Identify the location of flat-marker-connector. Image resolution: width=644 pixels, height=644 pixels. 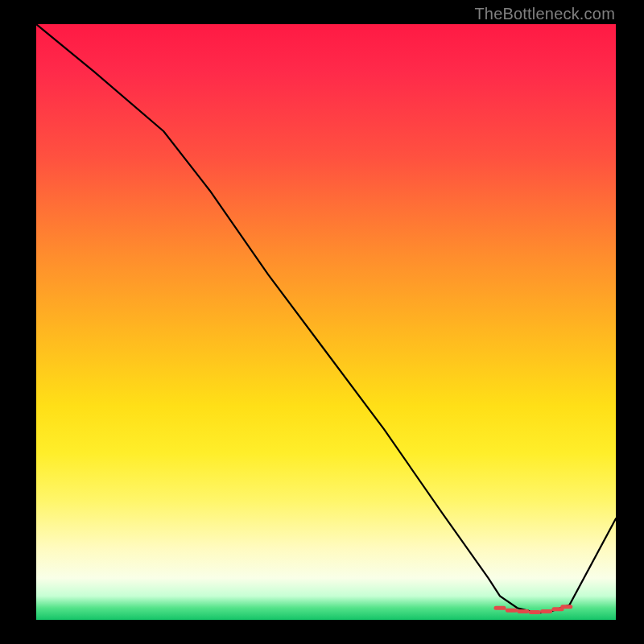
(533, 610).